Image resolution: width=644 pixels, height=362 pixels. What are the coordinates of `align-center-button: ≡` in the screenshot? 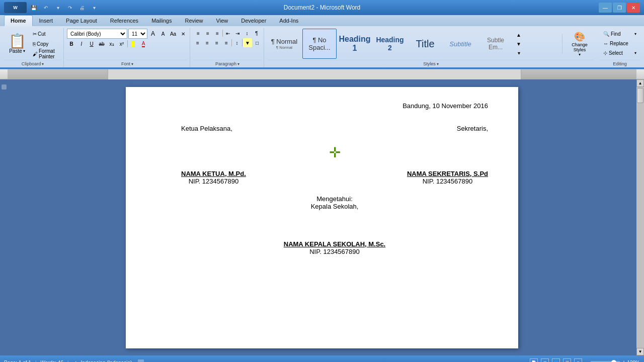 It's located at (207, 43).